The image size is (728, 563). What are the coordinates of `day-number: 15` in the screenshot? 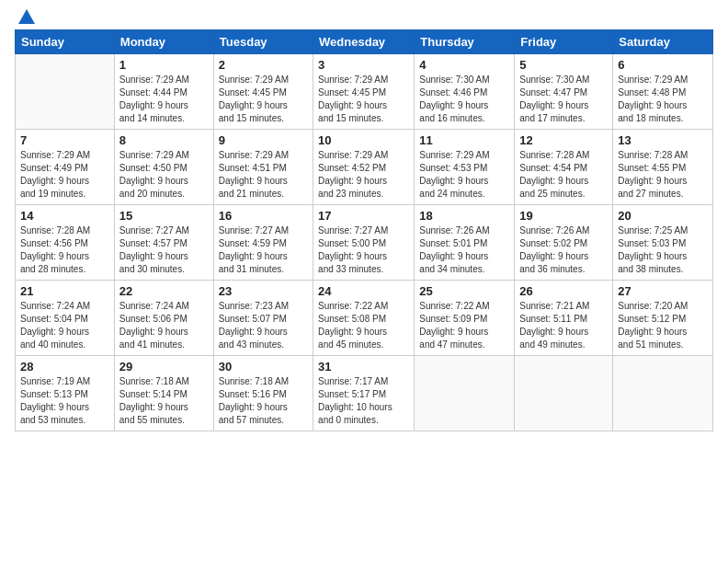 It's located at (164, 215).